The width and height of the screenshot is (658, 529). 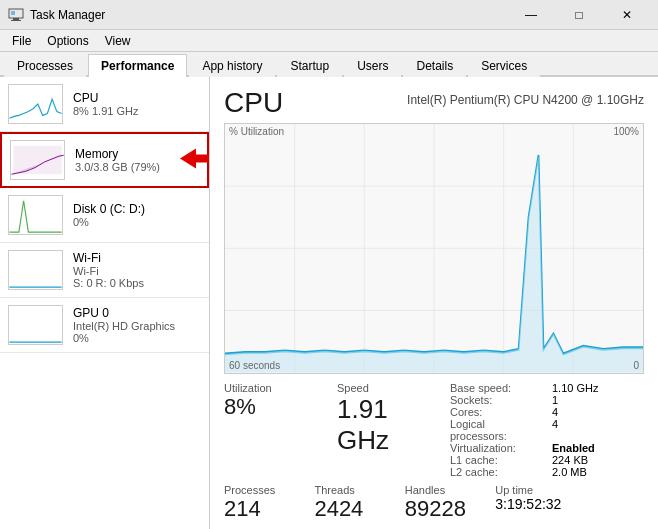 What do you see at coordinates (272, 407) in the screenshot?
I see `utilization-value: 8%` at bounding box center [272, 407].